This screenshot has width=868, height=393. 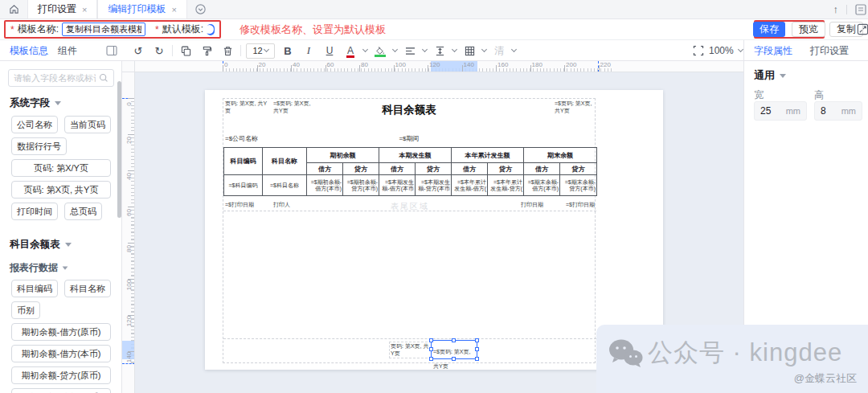 What do you see at coordinates (63, 10) in the screenshot?
I see `tab-print-settings: 打印设置 ×` at bounding box center [63, 10].